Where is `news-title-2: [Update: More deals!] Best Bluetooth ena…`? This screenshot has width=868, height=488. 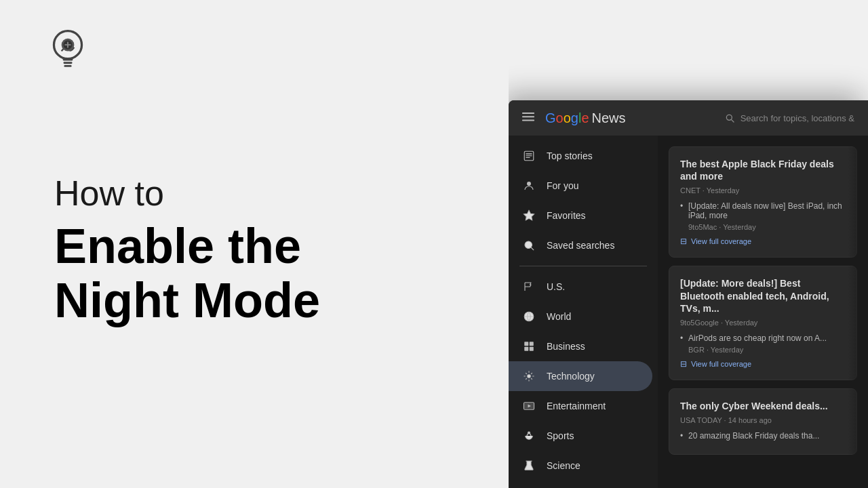
news-title-2: [Update: More deals!] Best Bluetooth ena… is located at coordinates (763, 296).